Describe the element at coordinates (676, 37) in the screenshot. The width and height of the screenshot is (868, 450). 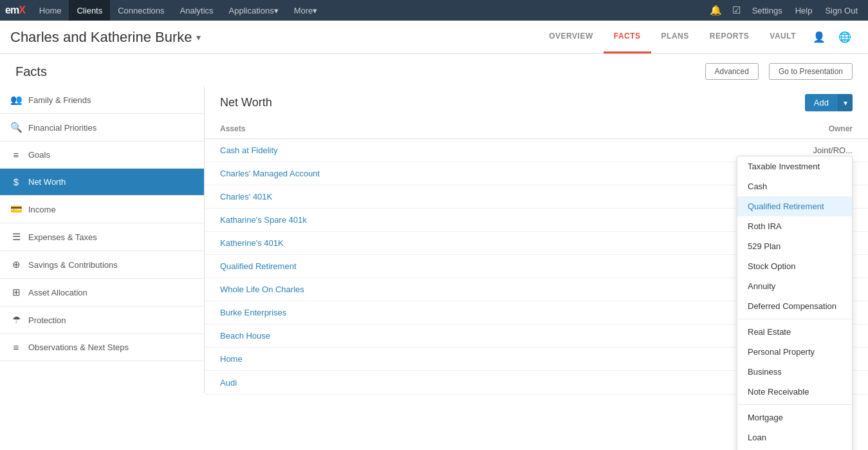
I see `tab-plans: PLANS` at that location.